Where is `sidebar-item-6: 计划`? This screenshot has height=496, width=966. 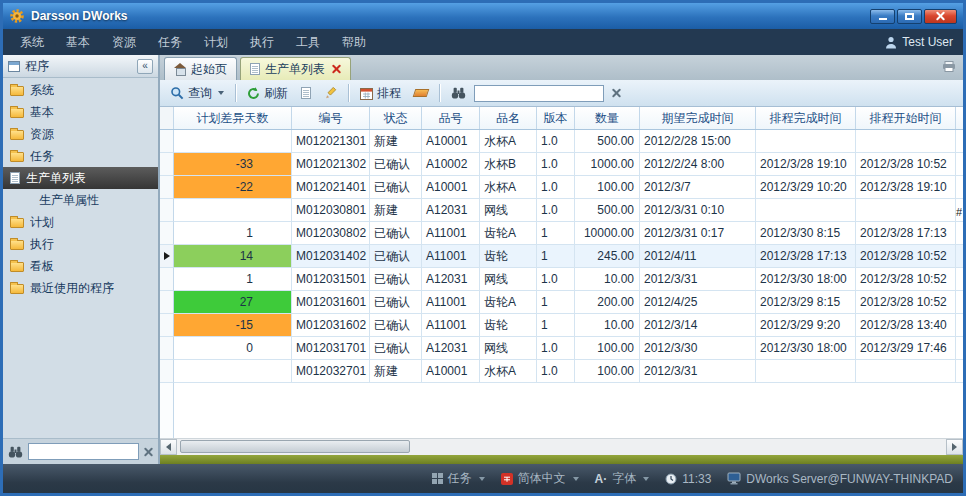
sidebar-item-6: 计划 is located at coordinates (80, 222).